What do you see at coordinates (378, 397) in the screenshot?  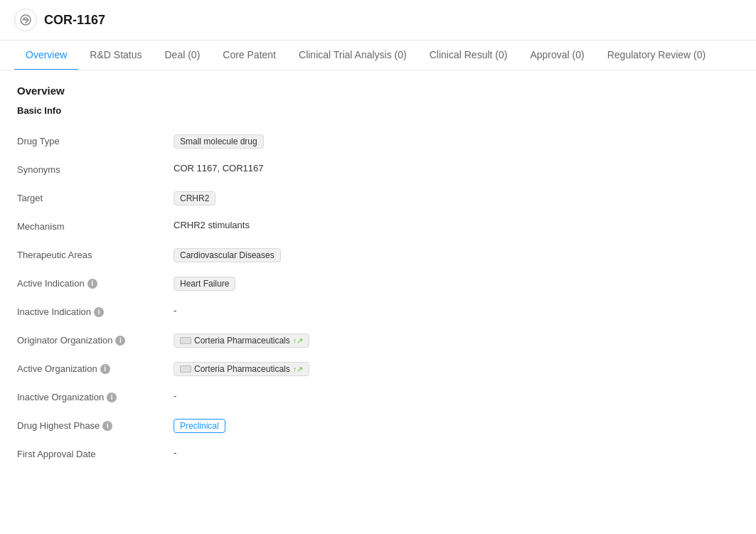 I see `field-row-inactive-org: Inactive Organizationi-` at bounding box center [378, 397].